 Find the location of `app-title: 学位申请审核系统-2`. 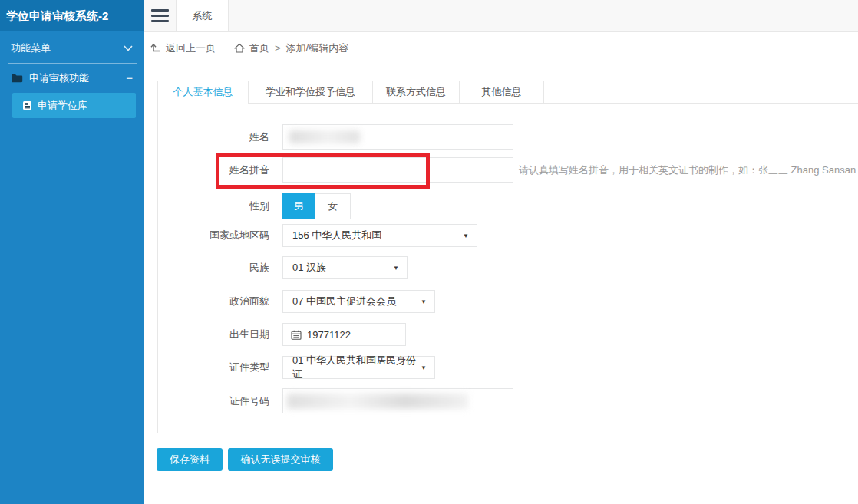

app-title: 学位申请审核系统-2 is located at coordinates (72, 15).